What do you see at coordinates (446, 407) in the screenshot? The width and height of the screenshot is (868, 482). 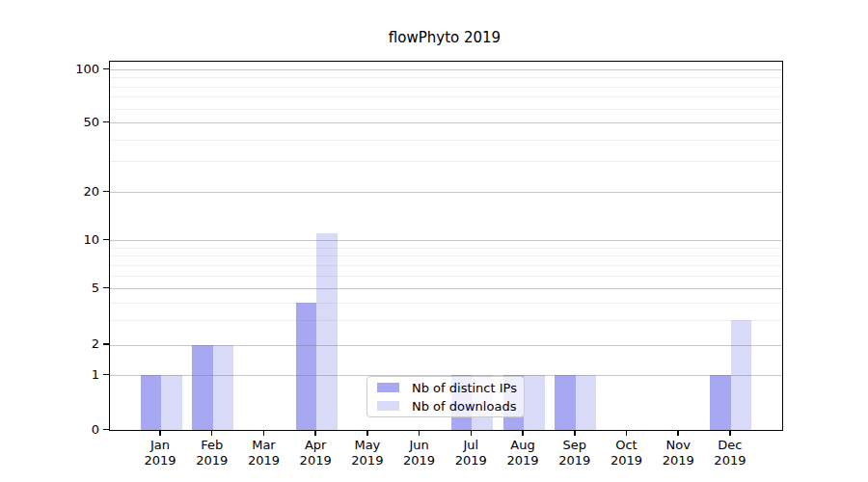 I see `legend-item: Nb of downloads` at bounding box center [446, 407].